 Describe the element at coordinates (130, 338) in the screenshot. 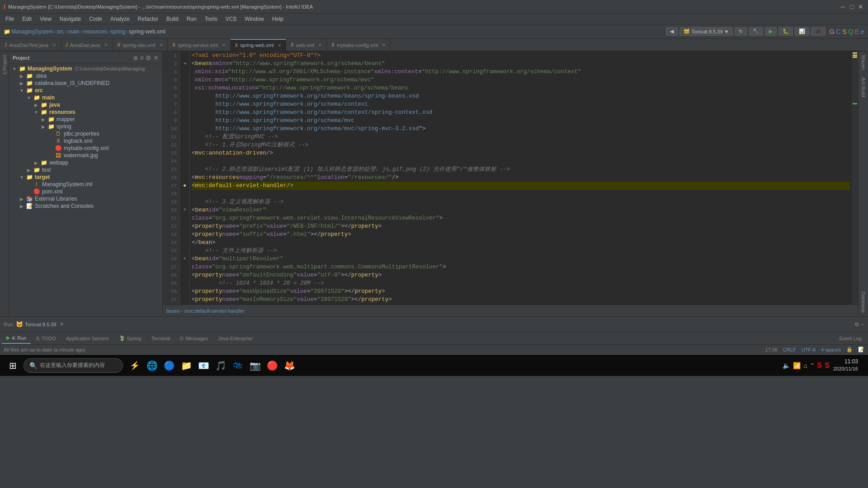

I see `btm-tab-spring: 🍃 Spring` at that location.